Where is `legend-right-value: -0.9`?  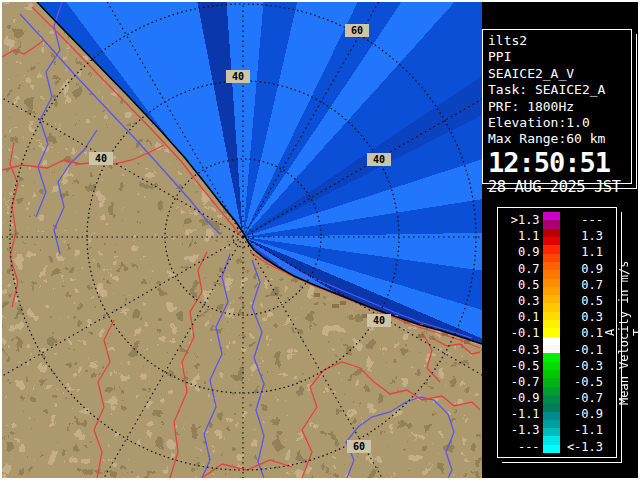
legend-right-value: -0.9 is located at coordinates (583, 414).